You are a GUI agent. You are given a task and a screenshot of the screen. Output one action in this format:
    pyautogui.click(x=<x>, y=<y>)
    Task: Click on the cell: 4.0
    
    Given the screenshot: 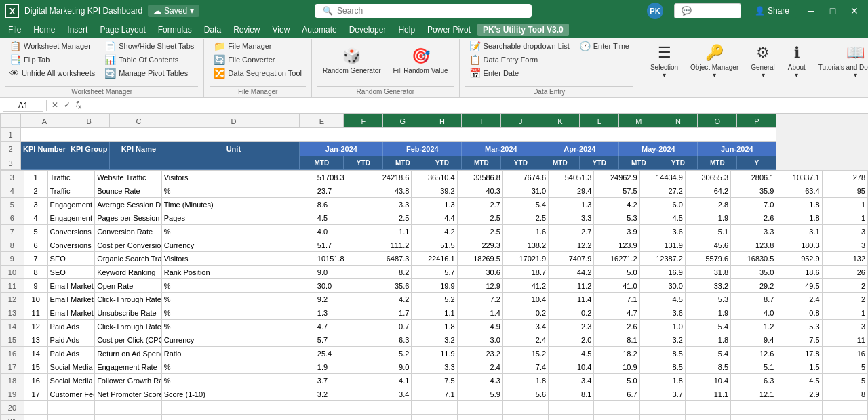 What is the action you would take?
    pyautogui.click(x=340, y=232)
    